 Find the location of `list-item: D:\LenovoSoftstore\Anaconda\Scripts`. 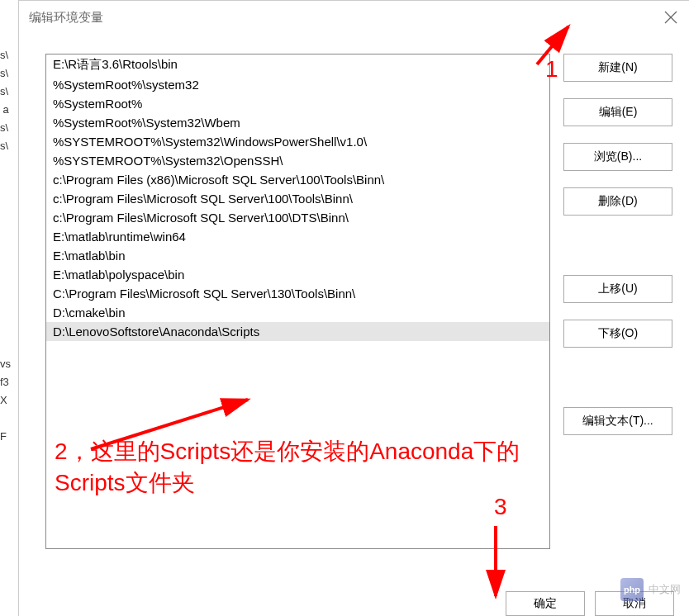

list-item: D:\LenovoSoftstore\Anaconda\Scripts is located at coordinates (297, 332).